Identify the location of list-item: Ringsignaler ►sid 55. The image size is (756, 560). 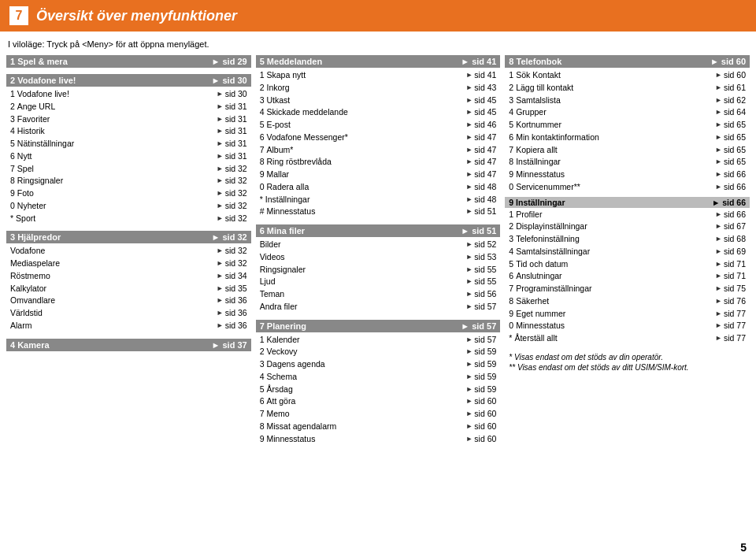
(378, 270).